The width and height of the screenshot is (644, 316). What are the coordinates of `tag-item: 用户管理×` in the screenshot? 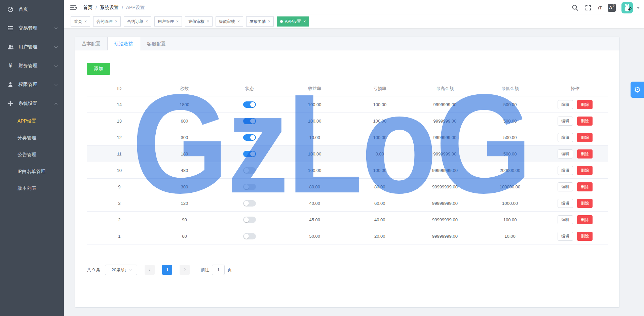 It's located at (168, 21).